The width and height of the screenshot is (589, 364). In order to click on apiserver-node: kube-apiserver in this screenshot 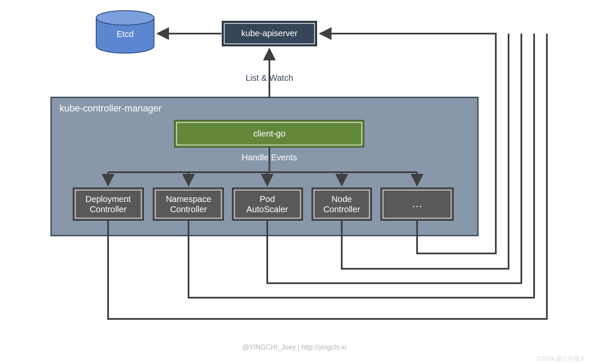, I will do `click(269, 34)`.